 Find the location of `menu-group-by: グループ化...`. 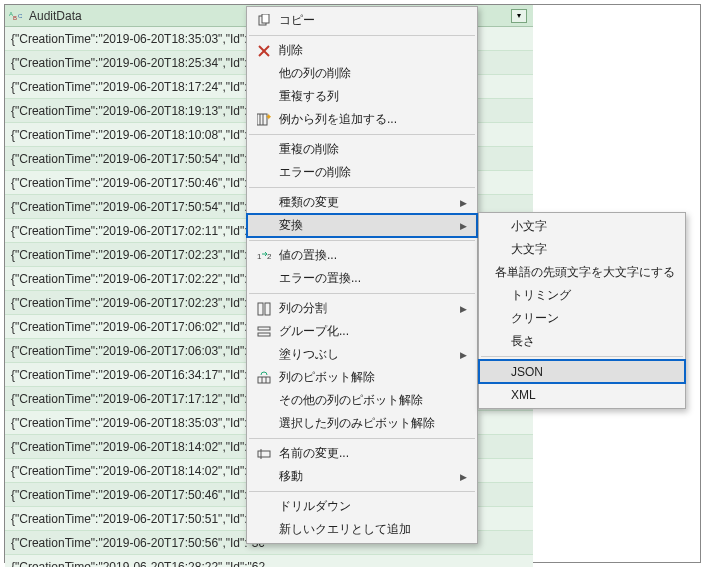

menu-group-by: グループ化... is located at coordinates (362, 332).